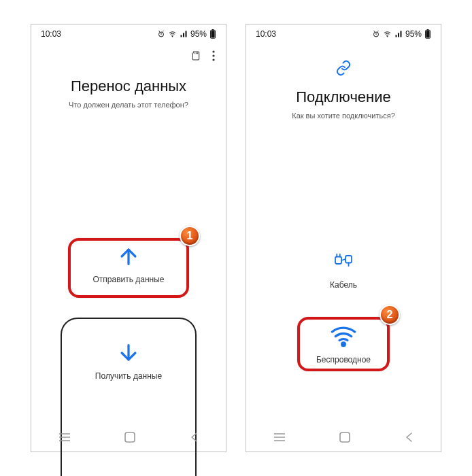  I want to click on receive-data-label: Получить данные, so click(129, 376).